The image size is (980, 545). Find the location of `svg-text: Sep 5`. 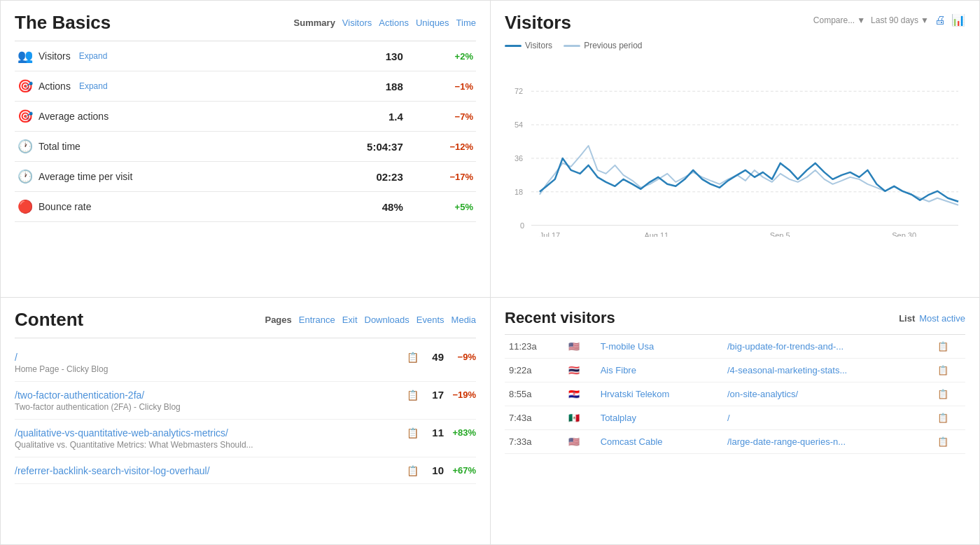

svg-text: Sep 5 is located at coordinates (780, 234).